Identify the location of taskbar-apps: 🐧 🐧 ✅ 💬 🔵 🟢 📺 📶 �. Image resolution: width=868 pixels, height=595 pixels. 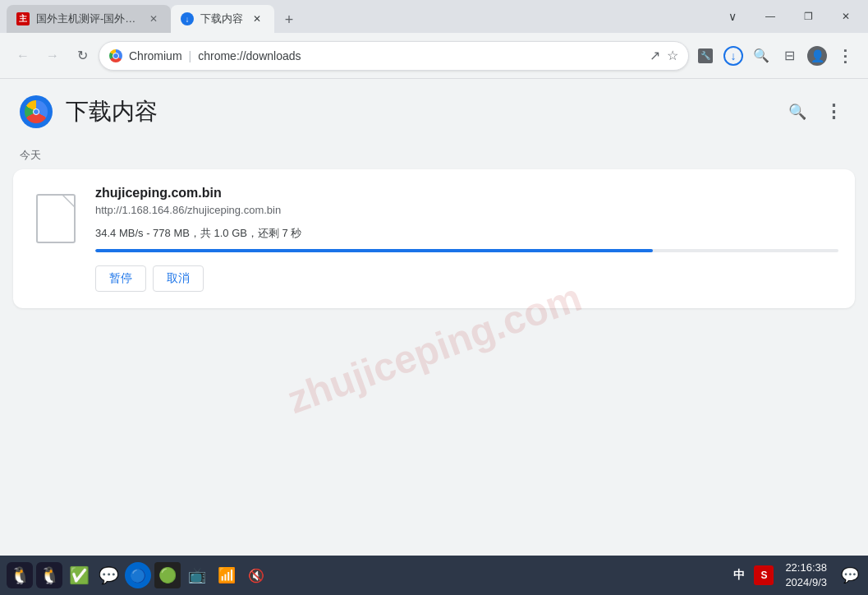
(138, 575).